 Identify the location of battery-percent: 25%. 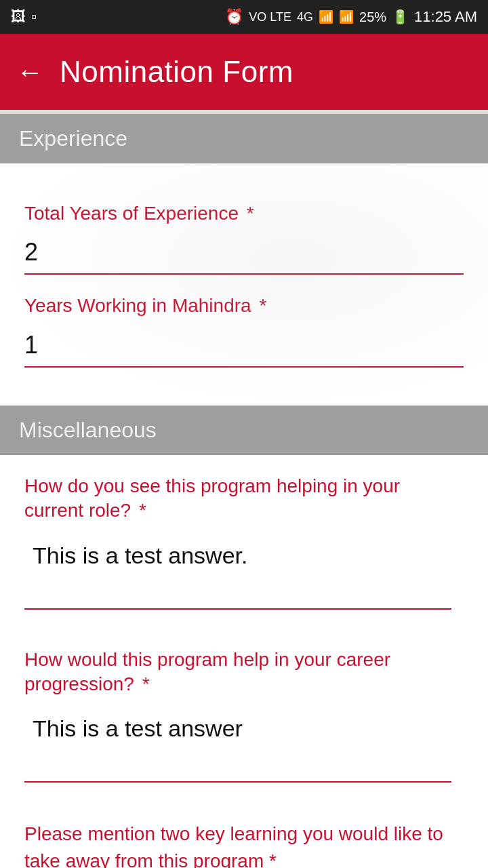
(373, 18).